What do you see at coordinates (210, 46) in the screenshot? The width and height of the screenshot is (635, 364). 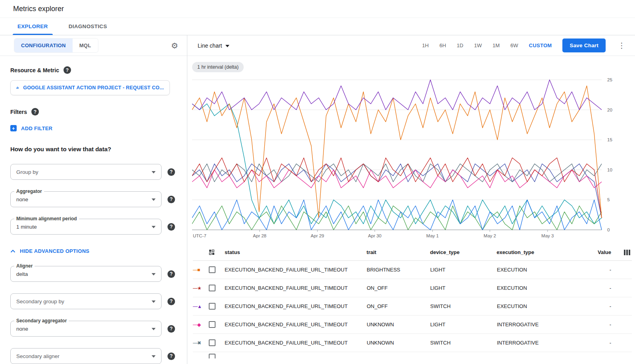 I see `chart-type-label: Line chart` at bounding box center [210, 46].